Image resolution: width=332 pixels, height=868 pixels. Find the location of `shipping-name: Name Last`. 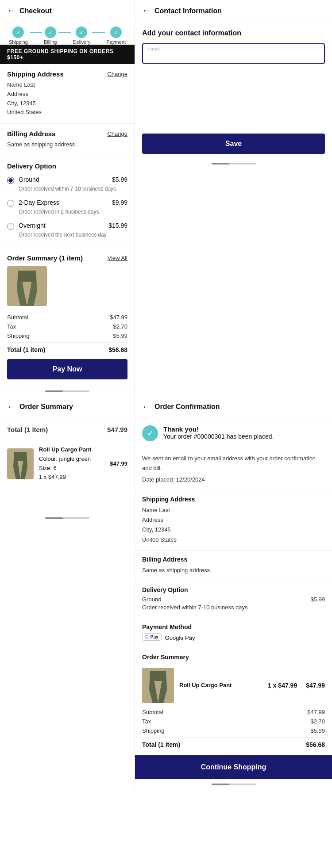

shipping-name: Name Last is located at coordinates (67, 85).